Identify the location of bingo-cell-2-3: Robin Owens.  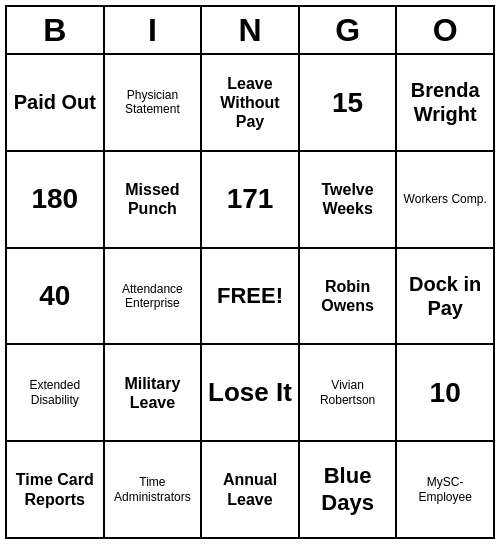
(349, 296).